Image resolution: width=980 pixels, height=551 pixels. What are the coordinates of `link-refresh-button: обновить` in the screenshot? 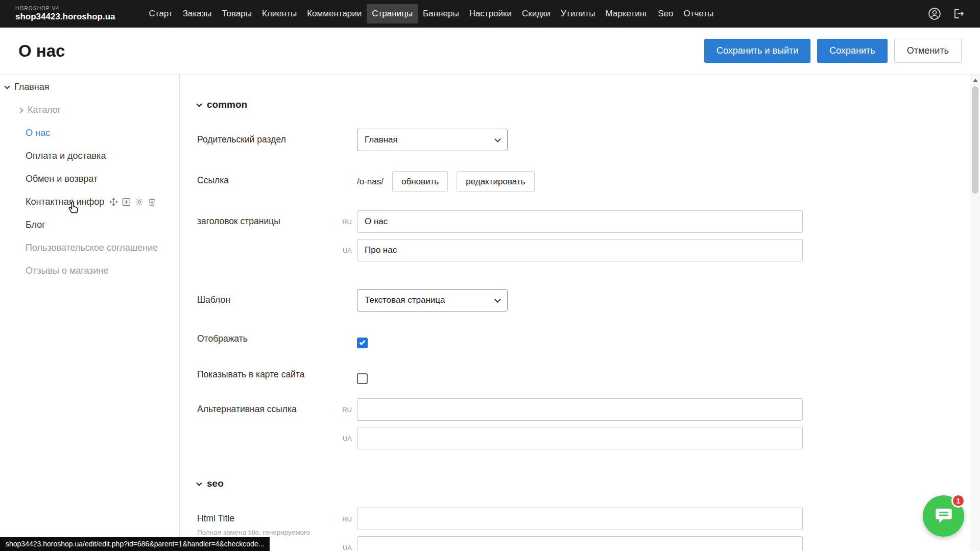 It's located at (420, 182).